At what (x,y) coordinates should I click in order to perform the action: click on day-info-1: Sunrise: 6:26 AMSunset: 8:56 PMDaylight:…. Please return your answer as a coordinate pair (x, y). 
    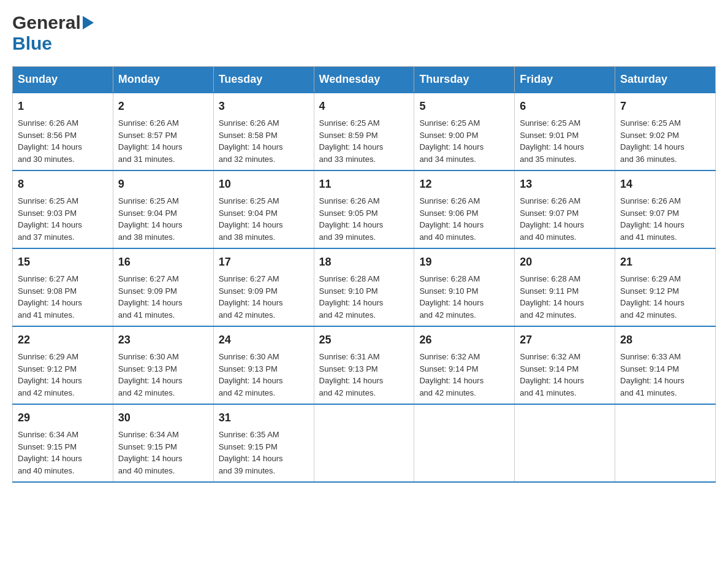
    Looking at the image, I should click on (63, 141).